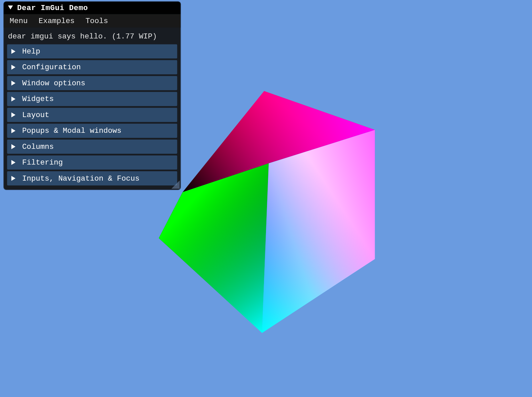 This screenshot has width=532, height=397. I want to click on menu-item-tools: Tools, so click(97, 21).